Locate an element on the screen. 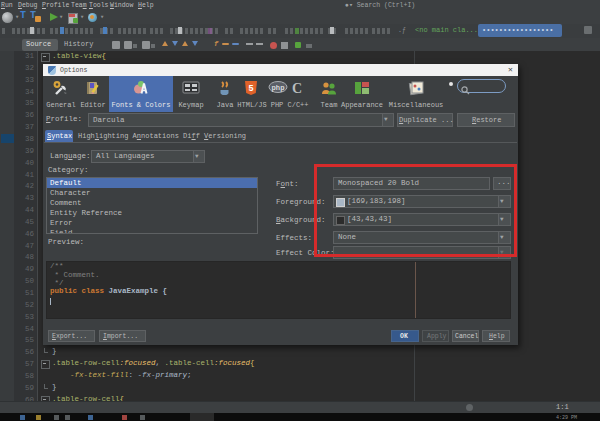 Image resolution: width=600 pixels, height=421 pixels. svg-text: php is located at coordinates (278, 88).